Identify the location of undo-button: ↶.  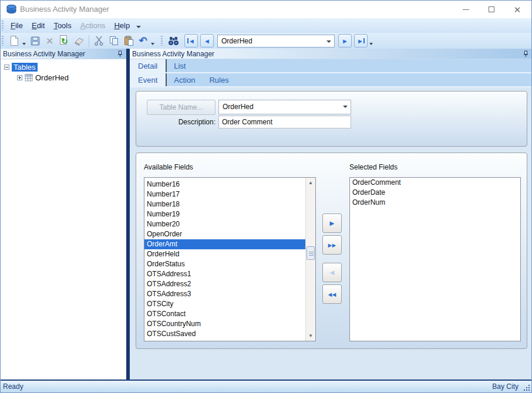
(143, 41).